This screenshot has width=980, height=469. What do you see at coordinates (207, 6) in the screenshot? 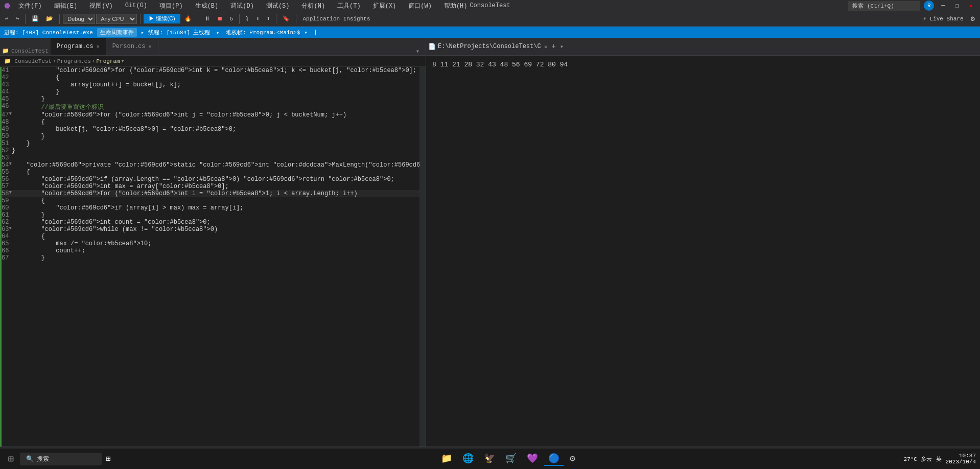
I see `menu-build: 生成(B)` at bounding box center [207, 6].